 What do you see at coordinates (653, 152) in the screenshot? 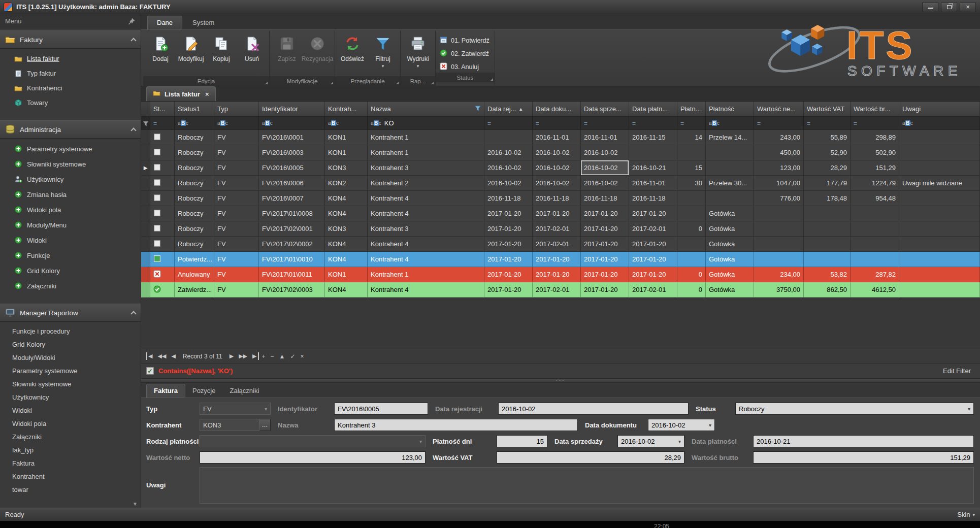
I see `cell-data-platn` at bounding box center [653, 152].